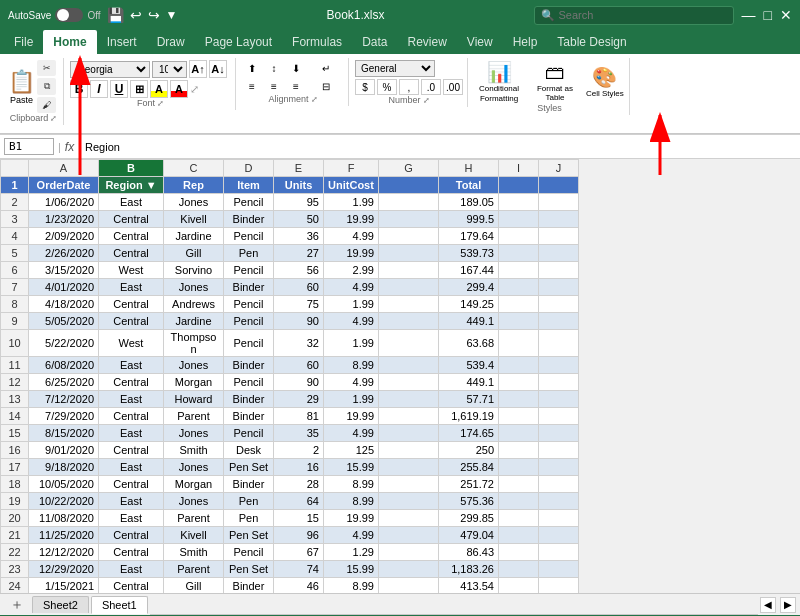 Image resolution: width=800 pixels, height=616 pixels. I want to click on font-size-select: 10, so click(170, 70).